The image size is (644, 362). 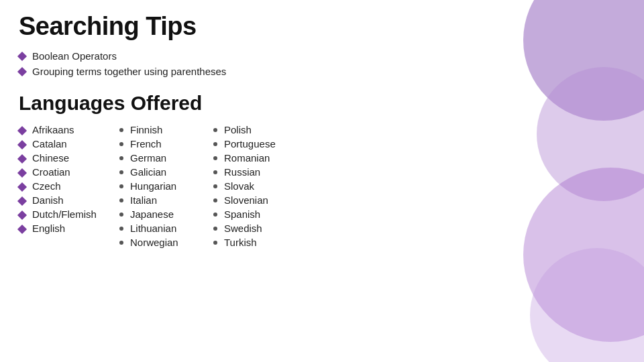 I want to click on lang-text: Dutch/Flemish, so click(x=64, y=215).